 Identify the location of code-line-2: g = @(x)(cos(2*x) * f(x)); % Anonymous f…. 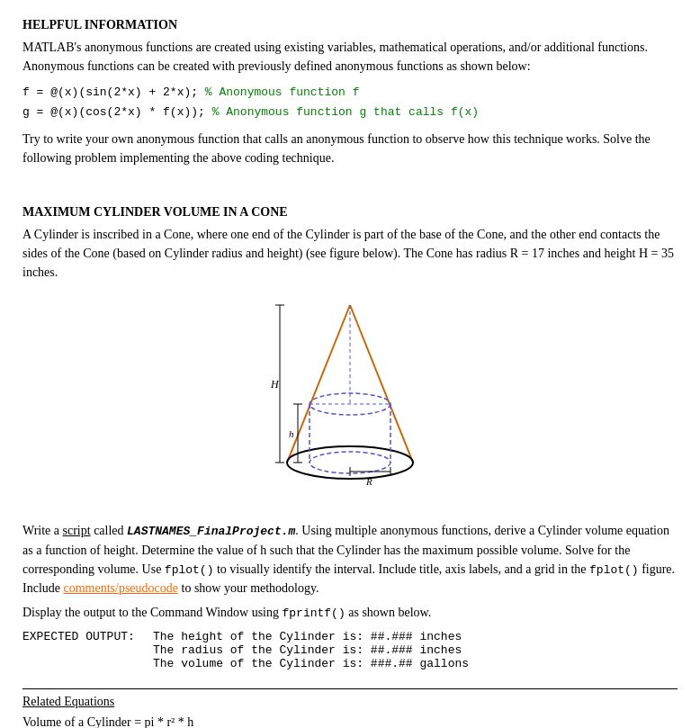
(350, 112).